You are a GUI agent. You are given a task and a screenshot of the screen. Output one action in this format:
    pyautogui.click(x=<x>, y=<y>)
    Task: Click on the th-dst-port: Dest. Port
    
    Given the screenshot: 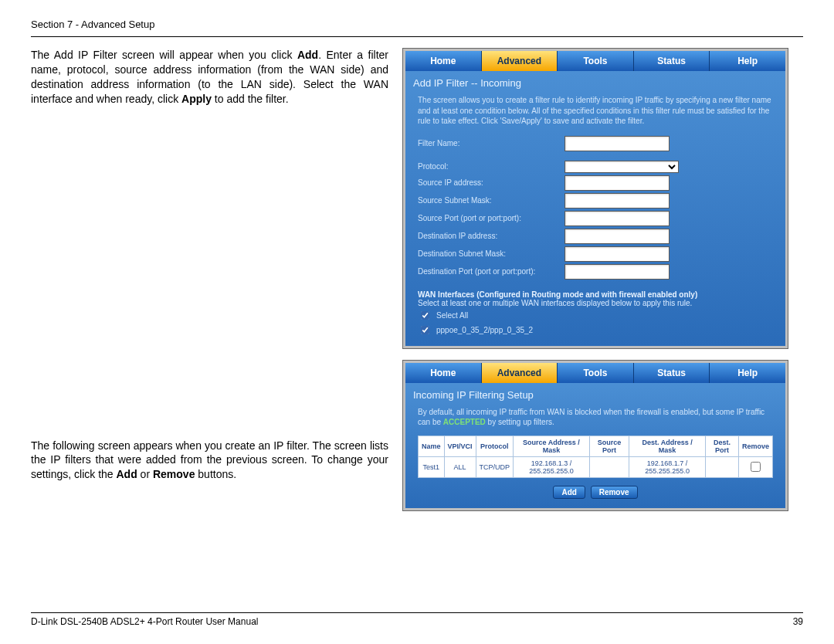 What is the action you would take?
    pyautogui.click(x=721, y=446)
    